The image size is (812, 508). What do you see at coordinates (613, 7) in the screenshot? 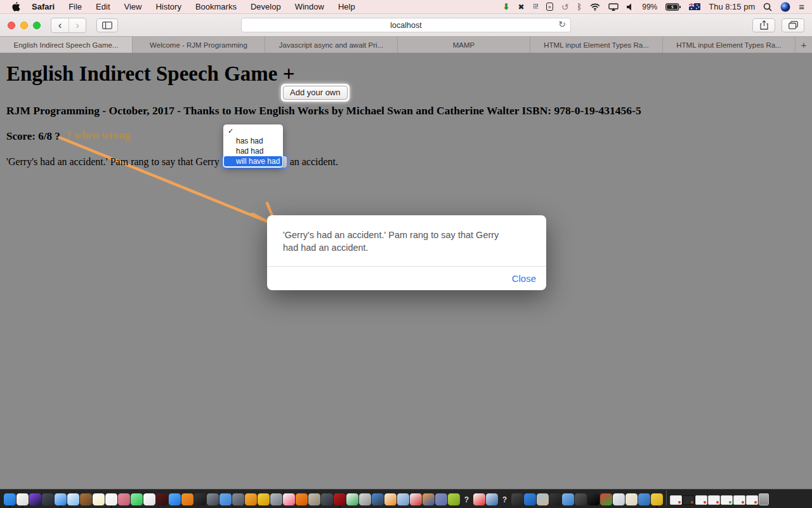
I see `airplay-icon` at bounding box center [613, 7].